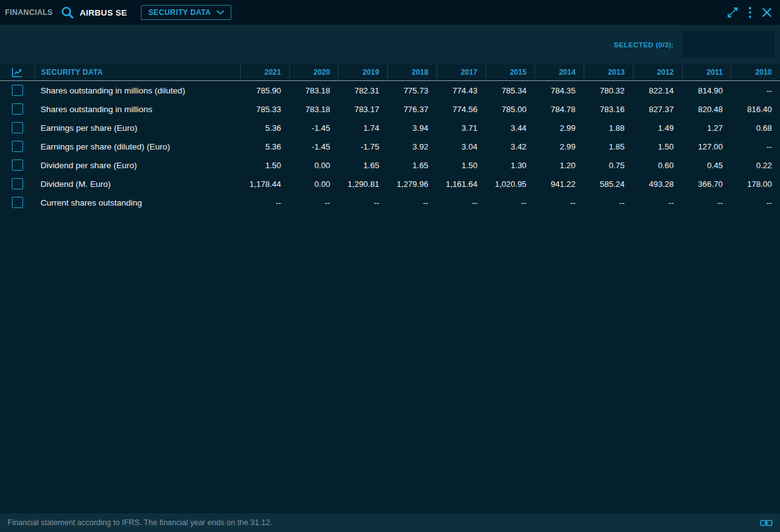  Describe the element at coordinates (180, 12) in the screenshot. I see `dataset-dropdown-label: SECURITY DATA` at that location.